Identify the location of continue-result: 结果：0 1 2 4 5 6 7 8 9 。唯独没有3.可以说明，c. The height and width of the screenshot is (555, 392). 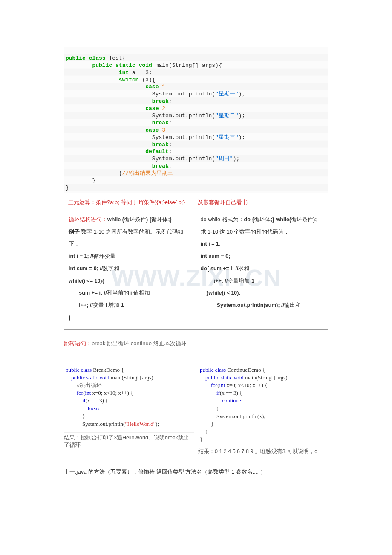
(263, 451).